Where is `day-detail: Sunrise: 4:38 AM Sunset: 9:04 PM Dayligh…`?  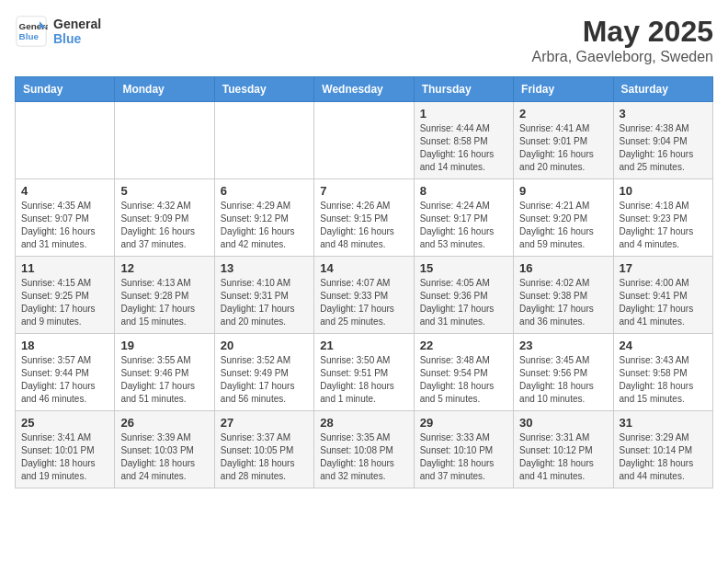 day-detail: Sunrise: 4:38 AM Sunset: 9:04 PM Dayligh… is located at coordinates (664, 148).